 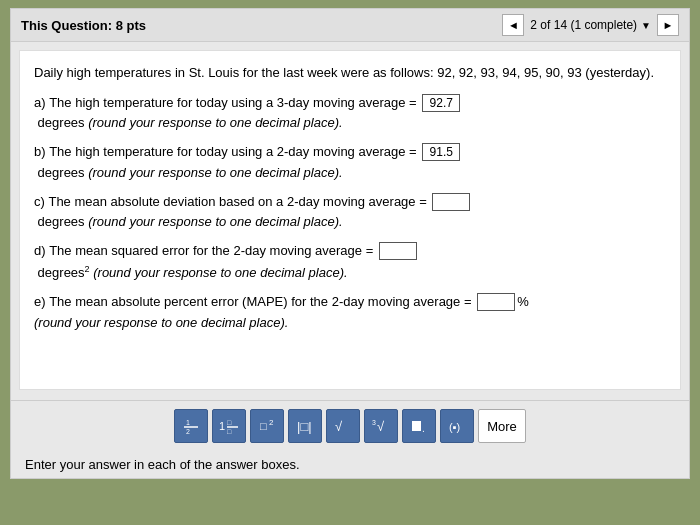 What do you see at coordinates (191, 273) in the screenshot?
I see `text-d-after: degrees2 (round your response to one dec…` at bounding box center [191, 273].